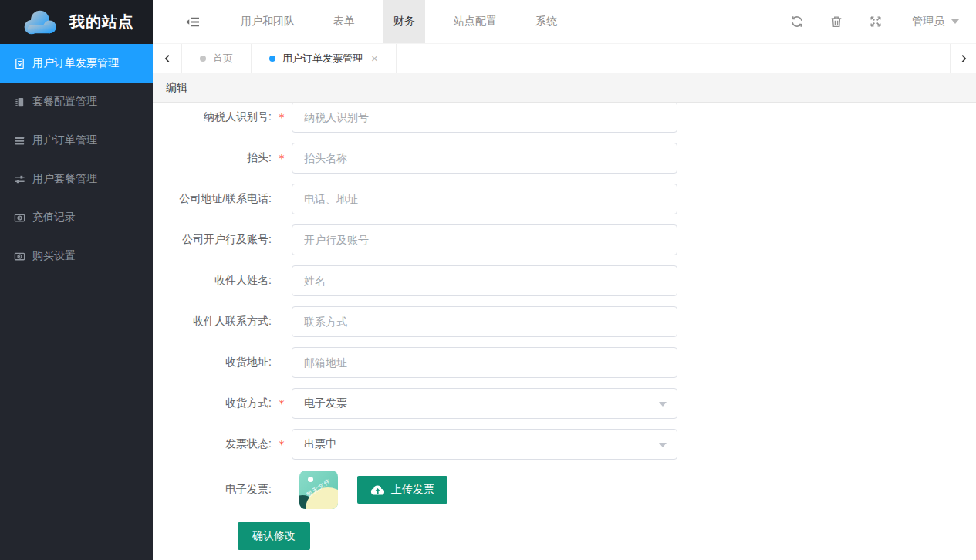 The height and width of the screenshot is (560, 976). I want to click on form-row: 发票状态:*出票中, so click(565, 444).